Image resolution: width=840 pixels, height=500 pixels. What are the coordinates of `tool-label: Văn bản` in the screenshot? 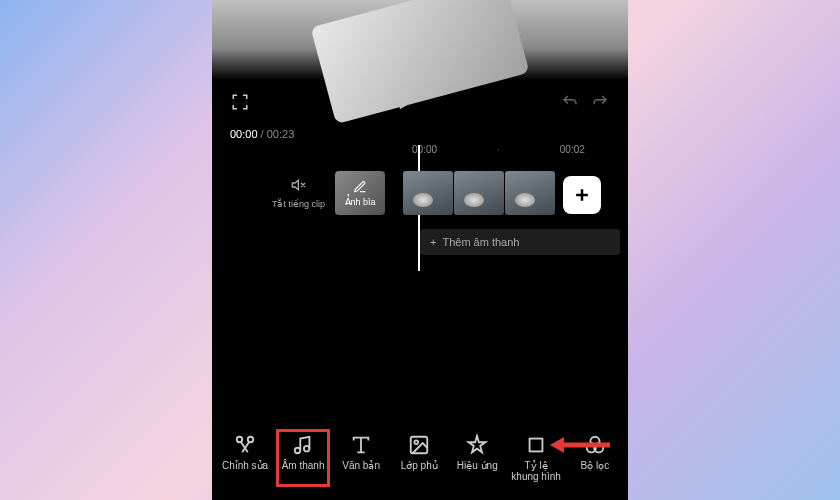 It's located at (361, 466).